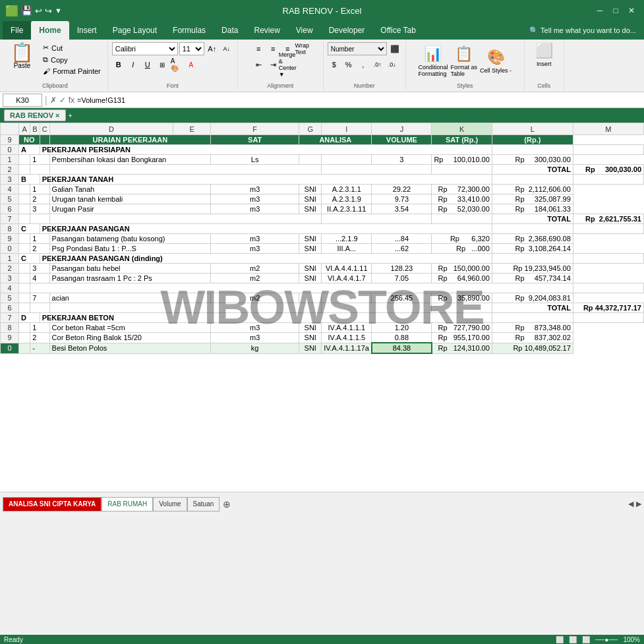  What do you see at coordinates (378, 65) in the screenshot?
I see `decimal-increase-button: .0↑` at bounding box center [378, 65].